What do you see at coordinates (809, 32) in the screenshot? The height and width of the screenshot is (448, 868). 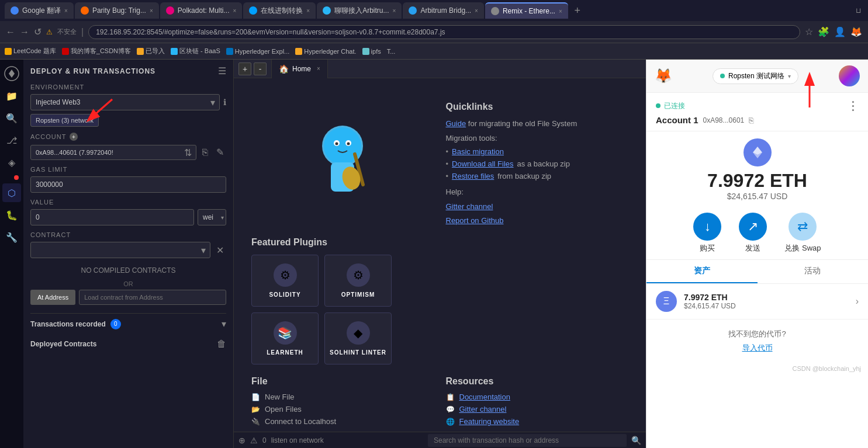 I see `bookmark-icon: ☆` at bounding box center [809, 32].